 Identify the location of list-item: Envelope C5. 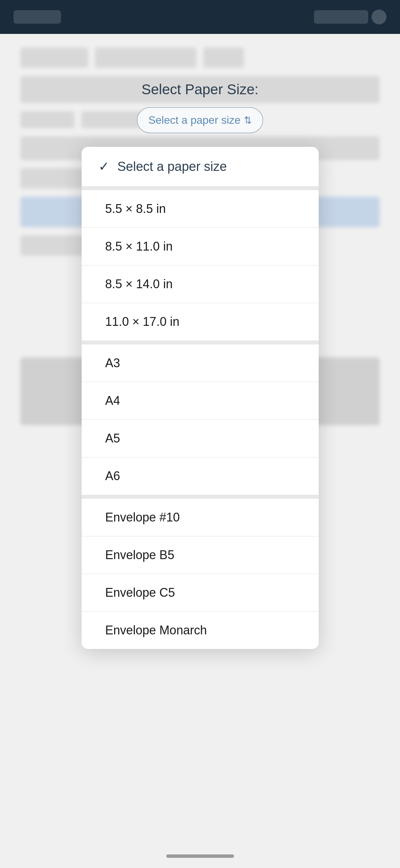
(200, 593).